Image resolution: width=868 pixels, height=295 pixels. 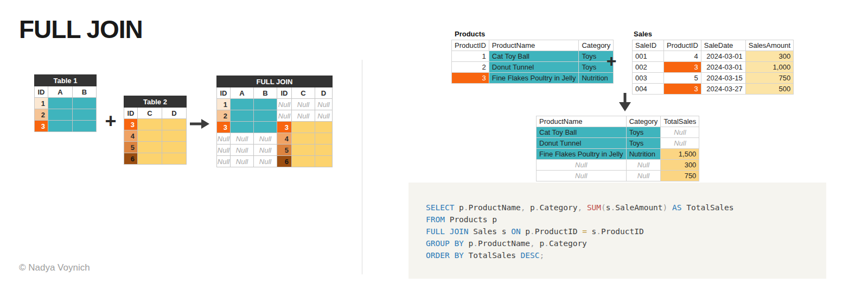 I want to click on column-header: A, so click(x=61, y=92).